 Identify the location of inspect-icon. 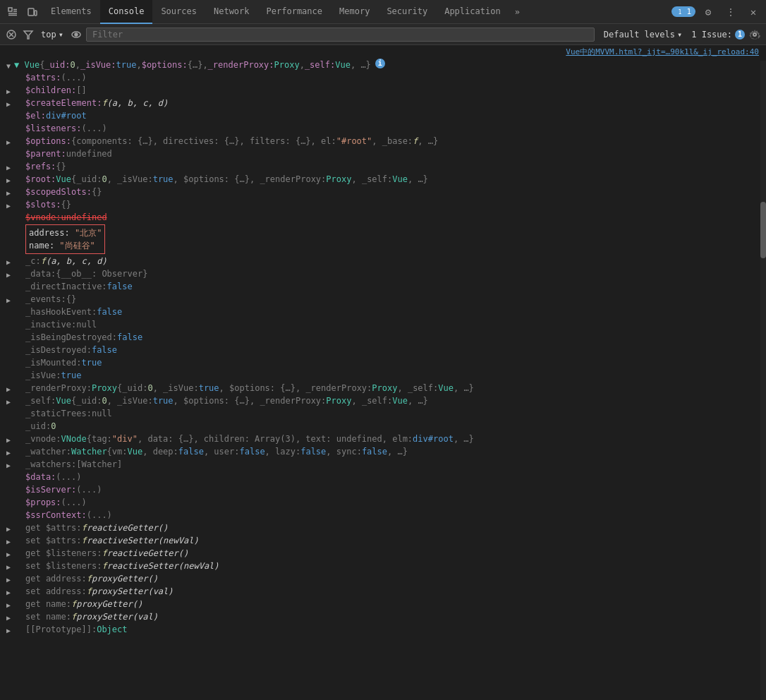
(13, 12).